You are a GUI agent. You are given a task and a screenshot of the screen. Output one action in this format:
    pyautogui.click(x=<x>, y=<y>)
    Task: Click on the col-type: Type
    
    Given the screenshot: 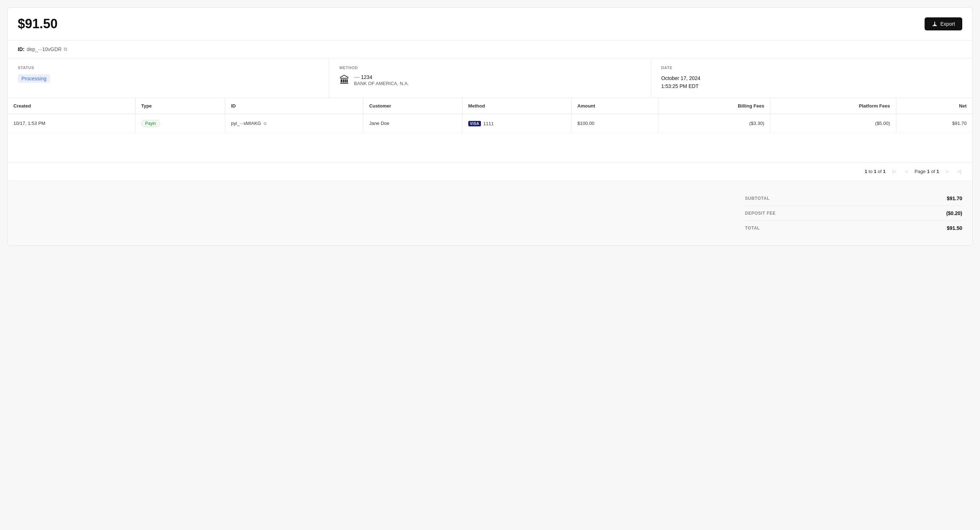 What is the action you would take?
    pyautogui.click(x=180, y=106)
    